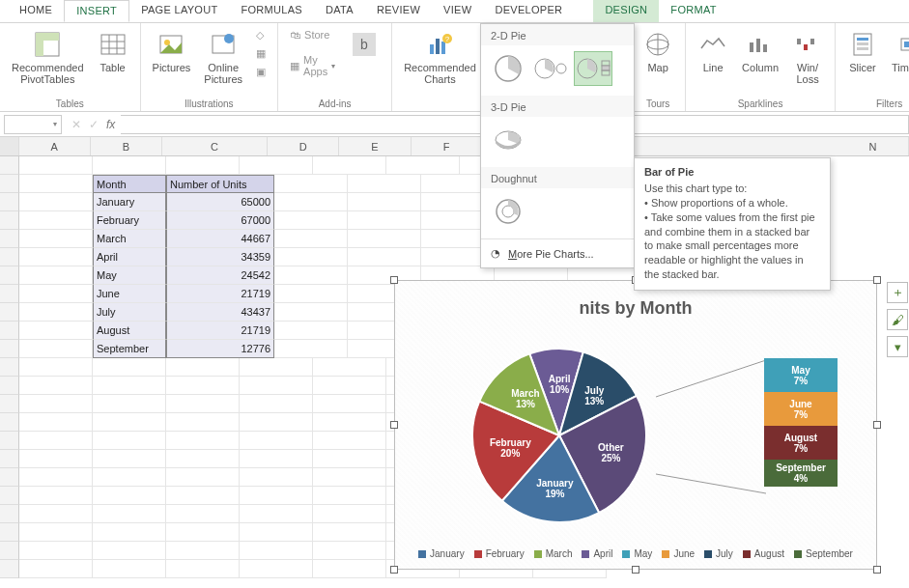 The height and width of the screenshot is (588, 909). What do you see at coordinates (47, 44) in the screenshot?
I see `pivot-table-icon` at bounding box center [47, 44].